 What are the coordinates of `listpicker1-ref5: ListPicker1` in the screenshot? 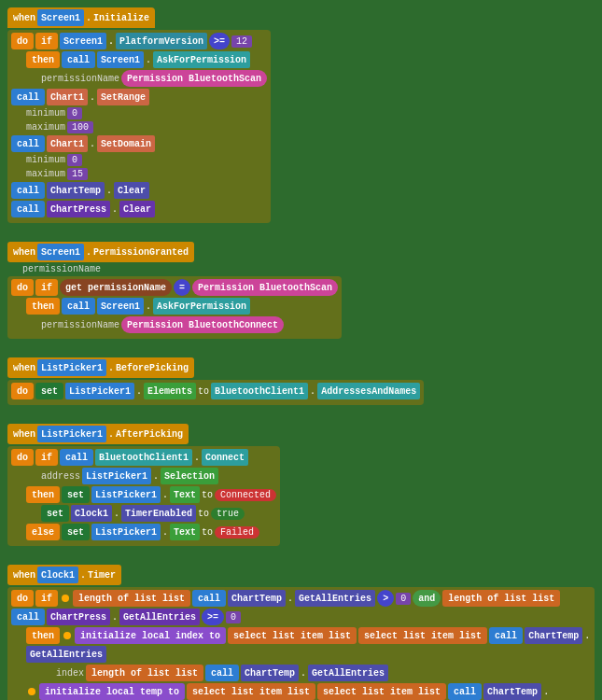 It's located at (126, 495).